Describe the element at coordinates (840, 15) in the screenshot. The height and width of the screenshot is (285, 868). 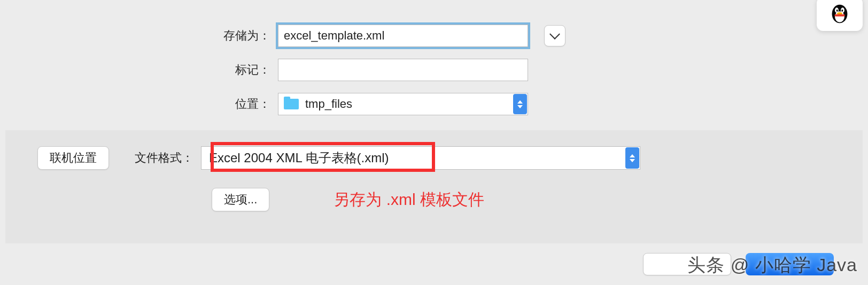
I see `qq-widget` at that location.